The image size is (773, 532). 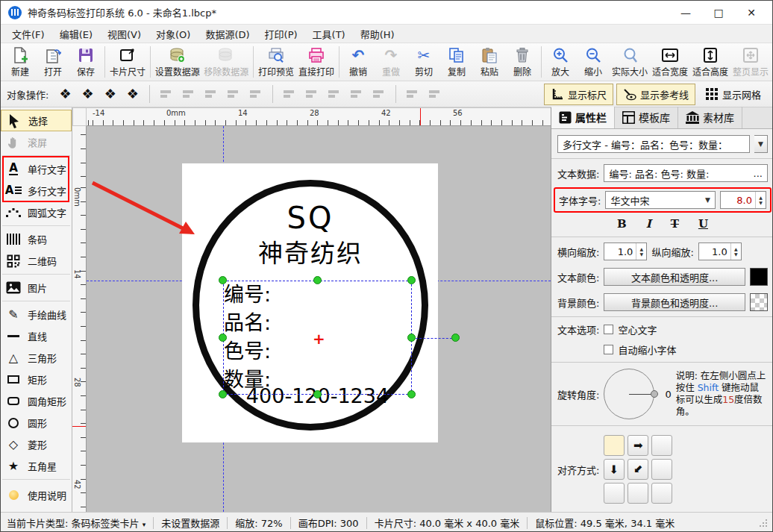 What do you see at coordinates (128, 62) in the screenshot?
I see `card-size-button: 卡片尺寸` at bounding box center [128, 62].